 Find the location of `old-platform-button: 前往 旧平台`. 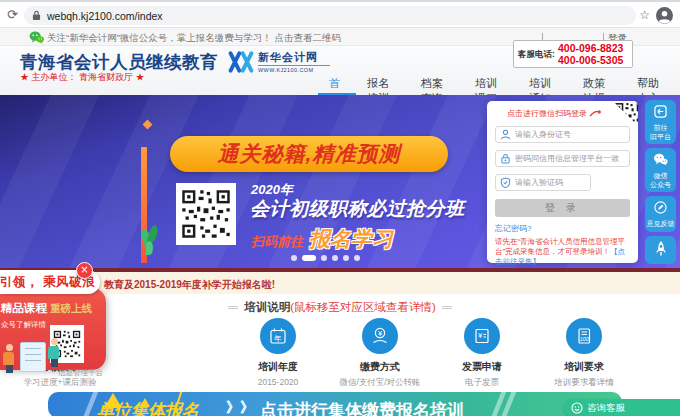

old-platform-button: 前往 旧平台 is located at coordinates (660, 122).